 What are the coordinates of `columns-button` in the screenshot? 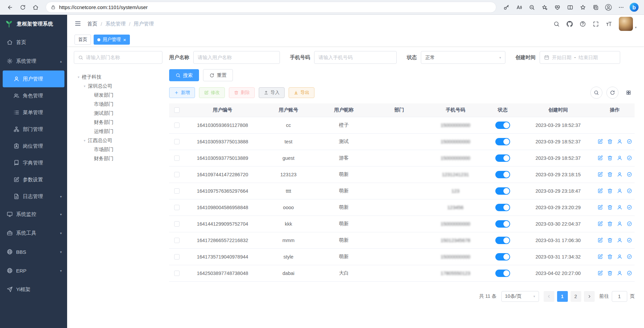 It's located at (629, 93).